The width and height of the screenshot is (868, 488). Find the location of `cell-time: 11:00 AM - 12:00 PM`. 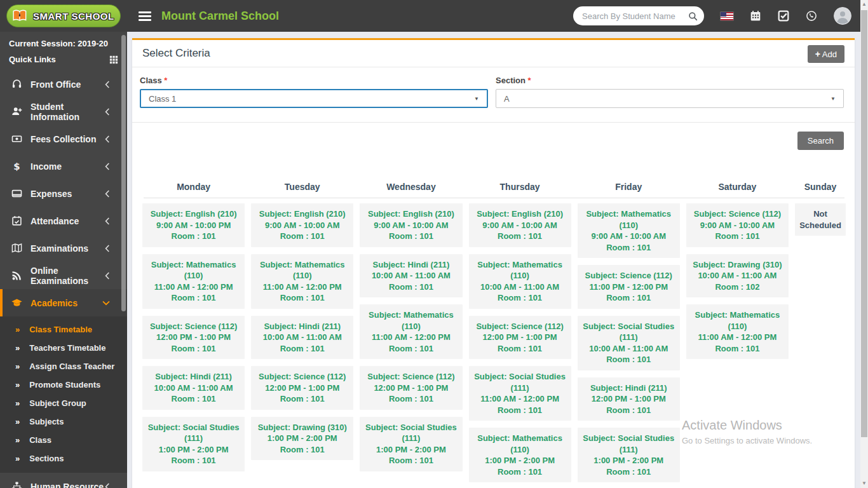

cell-time: 11:00 AM - 12:00 PM is located at coordinates (737, 337).